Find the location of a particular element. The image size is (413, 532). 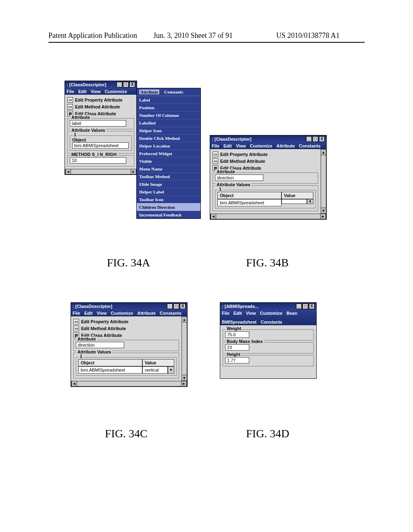

dropdown-tab-attribute: Attribute is located at coordinates (149, 92).